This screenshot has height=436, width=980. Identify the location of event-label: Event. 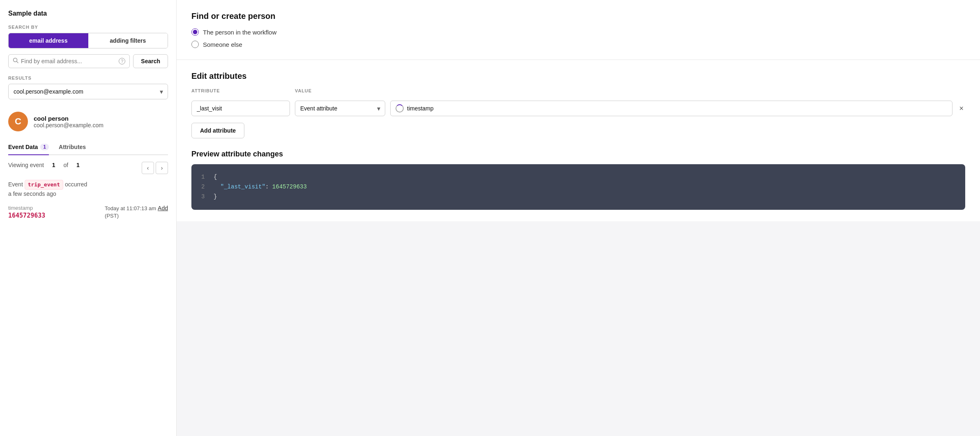
(16, 184).